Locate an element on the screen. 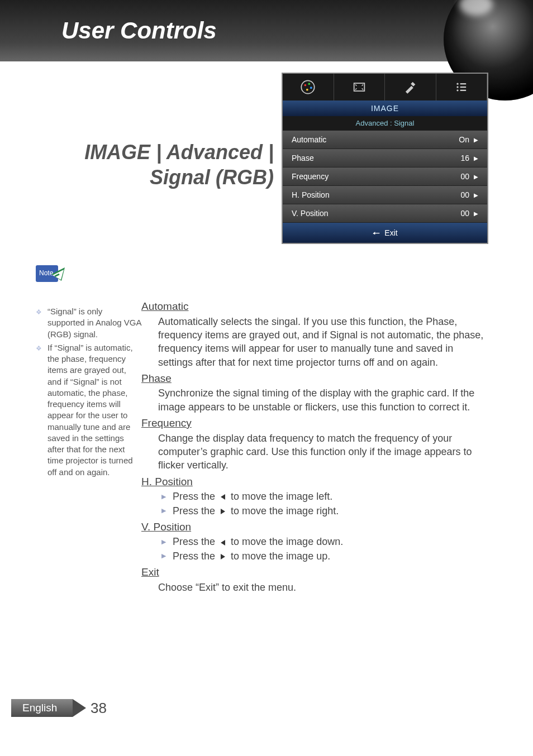 Image resolution: width=533 pixels, height=756 pixels. osd-tab-image is located at coordinates (308, 87).